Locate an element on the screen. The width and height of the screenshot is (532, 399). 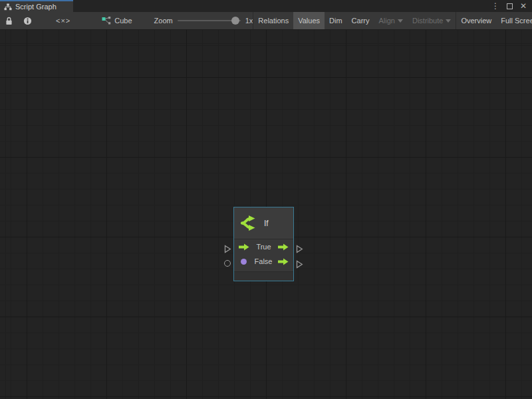
if-node-header: If is located at coordinates (263, 223).